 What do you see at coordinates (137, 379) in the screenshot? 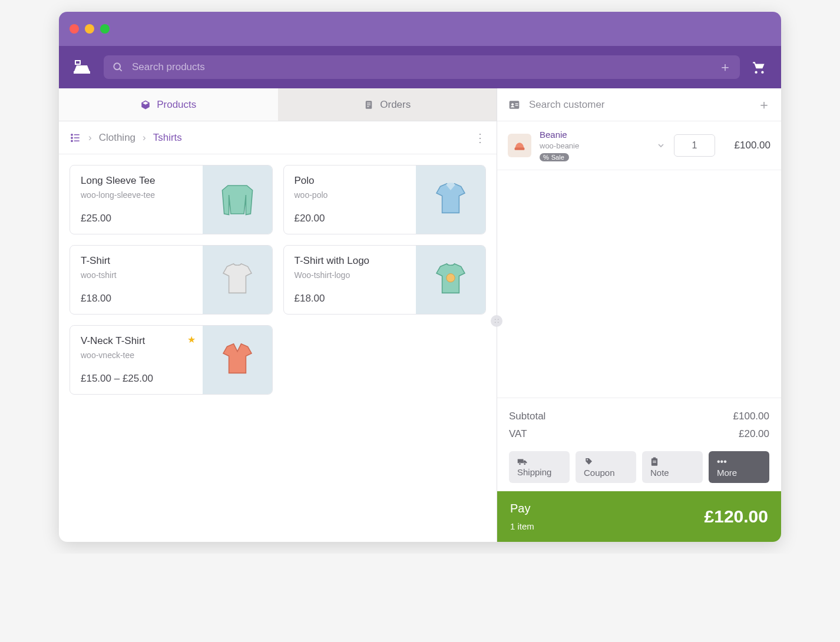
I see `product-price: £15.00 – £25.00` at bounding box center [137, 379].